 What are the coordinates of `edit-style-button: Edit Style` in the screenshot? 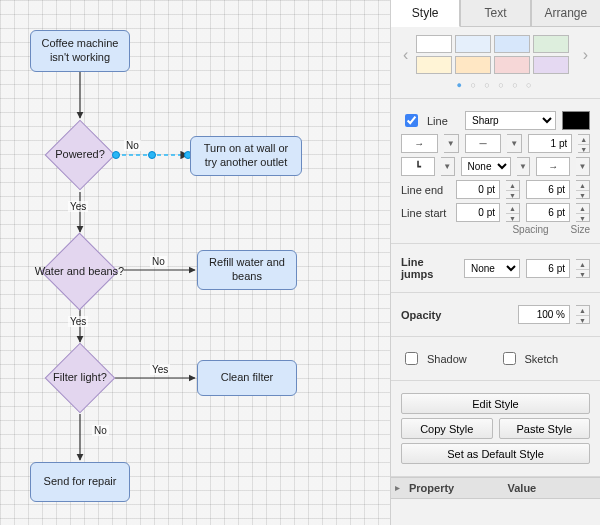 It's located at (496, 404).